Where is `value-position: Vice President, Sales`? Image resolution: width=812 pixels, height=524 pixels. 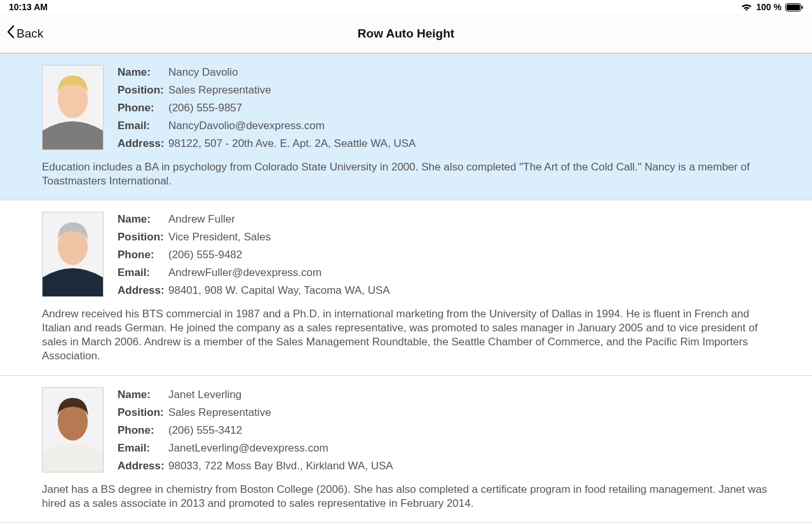 value-position: Vice President, Sales is located at coordinates (280, 237).